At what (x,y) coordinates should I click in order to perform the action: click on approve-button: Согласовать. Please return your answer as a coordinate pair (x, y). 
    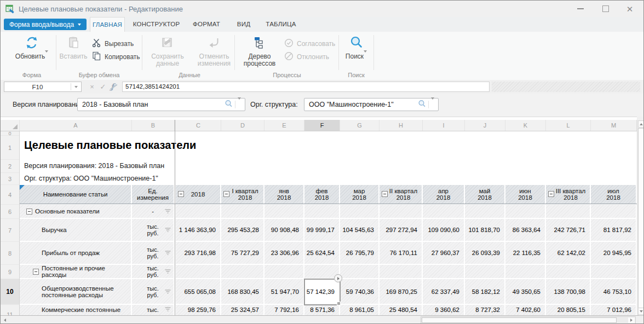
    Looking at the image, I should click on (310, 44).